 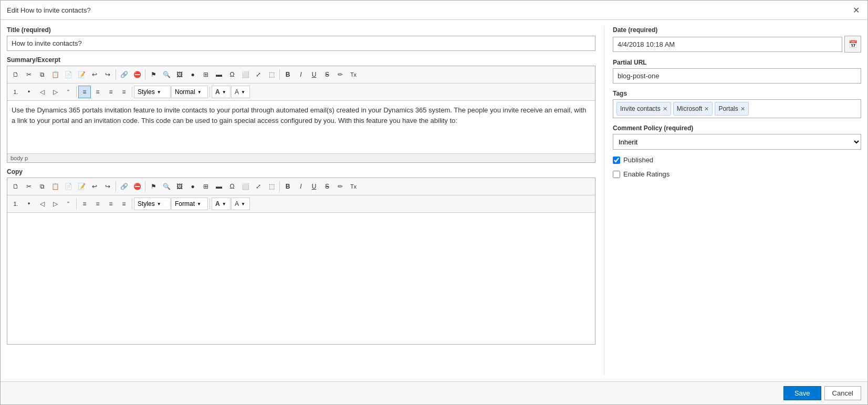 I want to click on tags-container: Invite contacts ✕ Microsoft ✕ Portals ✕, so click(x=737, y=109).